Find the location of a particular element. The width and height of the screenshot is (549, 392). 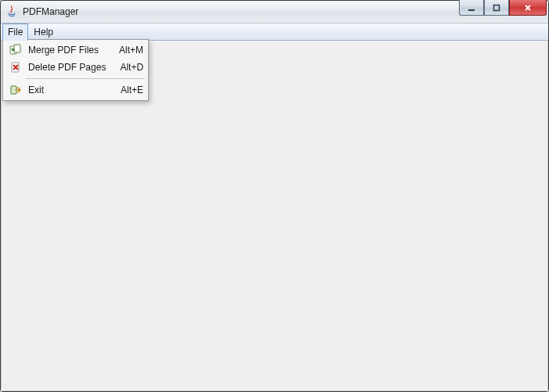

file-menu-dropdown: Merge PDF Files Alt+M Delete PDF Pages A… is located at coordinates (75, 70).